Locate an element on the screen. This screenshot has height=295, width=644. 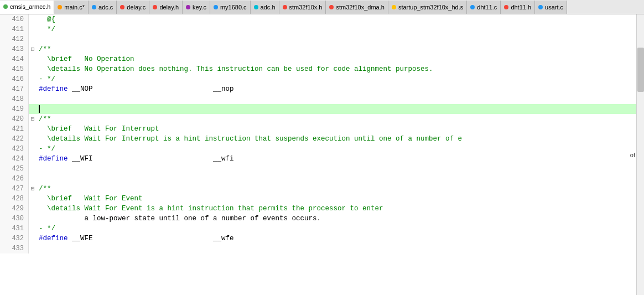
code-line: 433 is located at coordinates (322, 249).